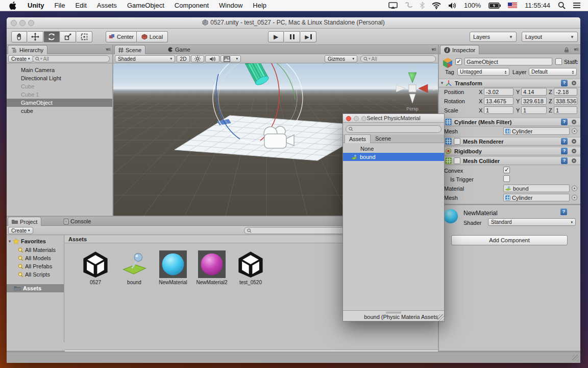 The height and width of the screenshot is (368, 588). What do you see at coordinates (349, 119) in the screenshot?
I see `popup-close-button` at bounding box center [349, 119].